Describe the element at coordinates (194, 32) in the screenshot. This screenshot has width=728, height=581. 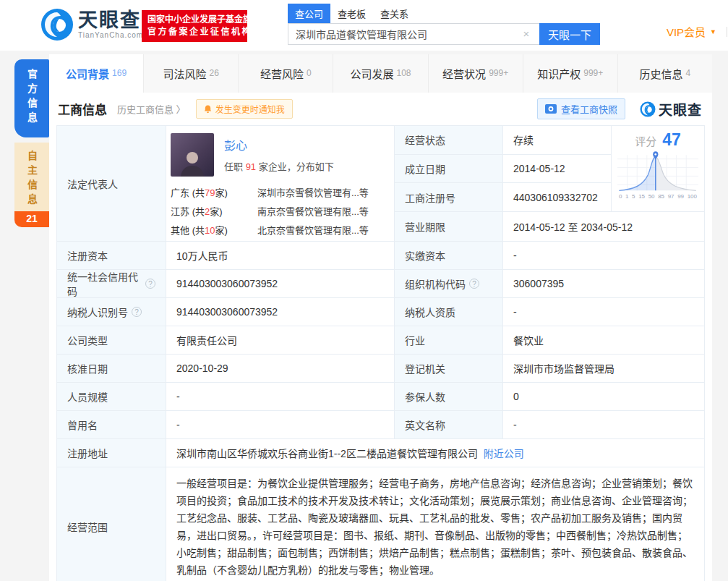
I see `gov-badge-line2: 官方备案企业征信机构` at that location.